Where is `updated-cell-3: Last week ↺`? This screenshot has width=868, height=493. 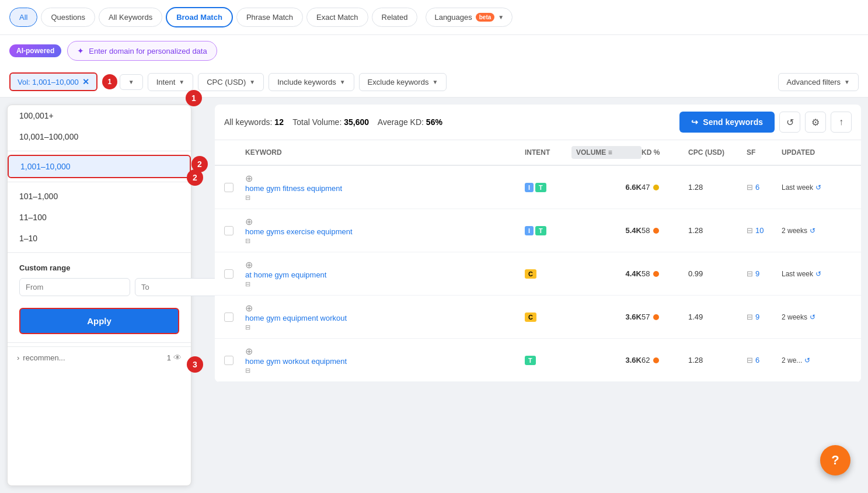
updated-cell-3: Last week ↺ is located at coordinates (817, 274).